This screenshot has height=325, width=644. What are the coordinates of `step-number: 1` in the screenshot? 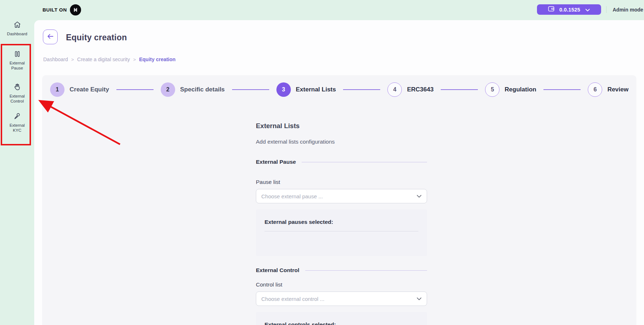 It's located at (57, 90).